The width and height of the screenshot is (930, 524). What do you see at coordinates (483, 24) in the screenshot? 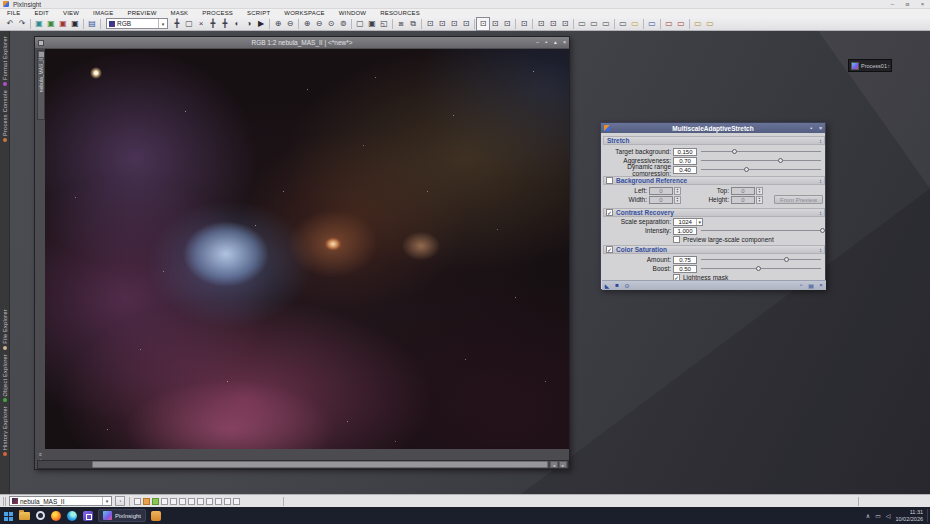
I see `stf-enabled-icon: ⊡` at bounding box center [483, 24].